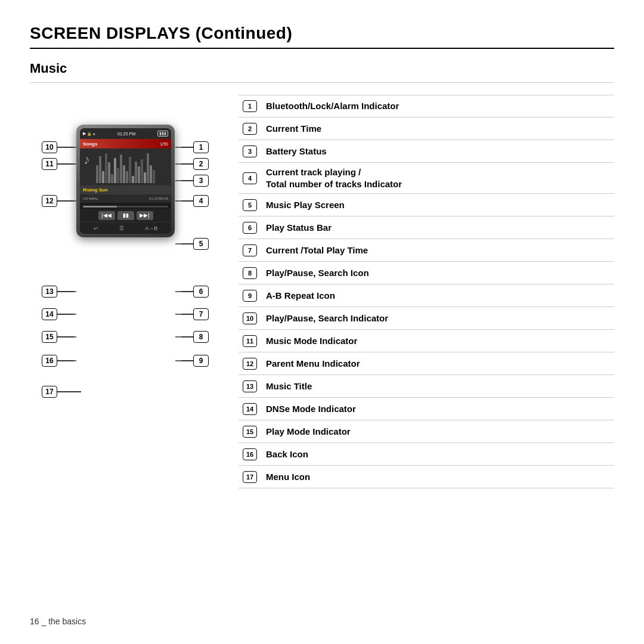 Image resolution: width=644 pixels, height=644 pixels. What do you see at coordinates (426, 151) in the screenshot?
I see `ref-row-3: 3Battery Status` at bounding box center [426, 151].